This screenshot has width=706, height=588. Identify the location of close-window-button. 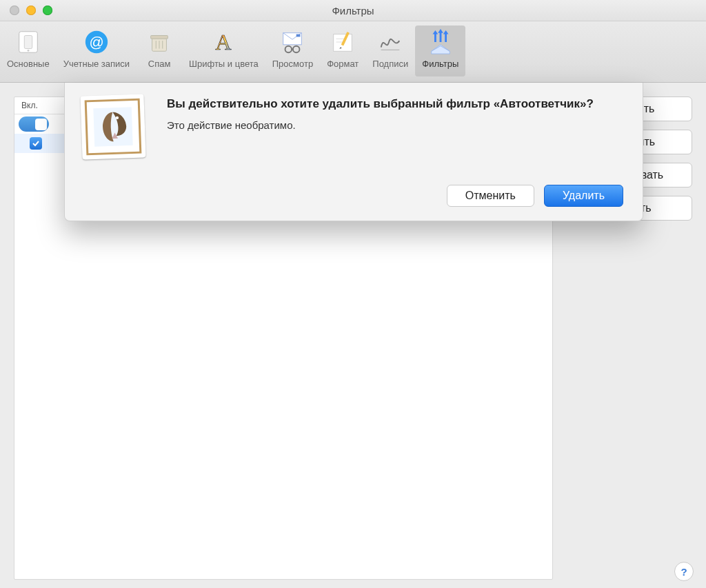
(14, 10).